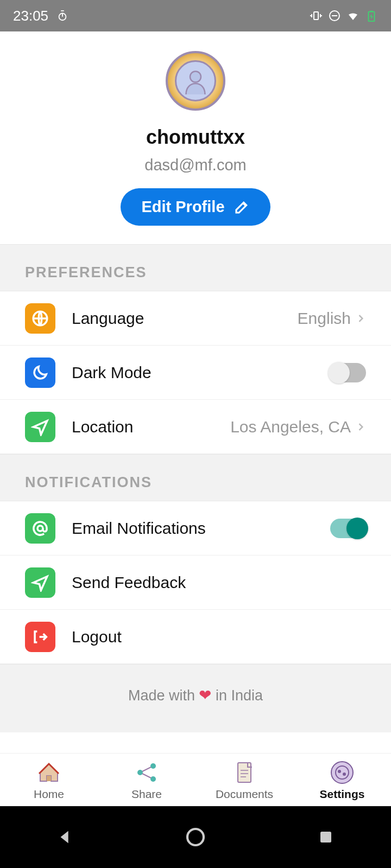 The width and height of the screenshot is (391, 868). What do you see at coordinates (195, 698) in the screenshot?
I see `footer-text: Made with ❤ in India` at bounding box center [195, 698].